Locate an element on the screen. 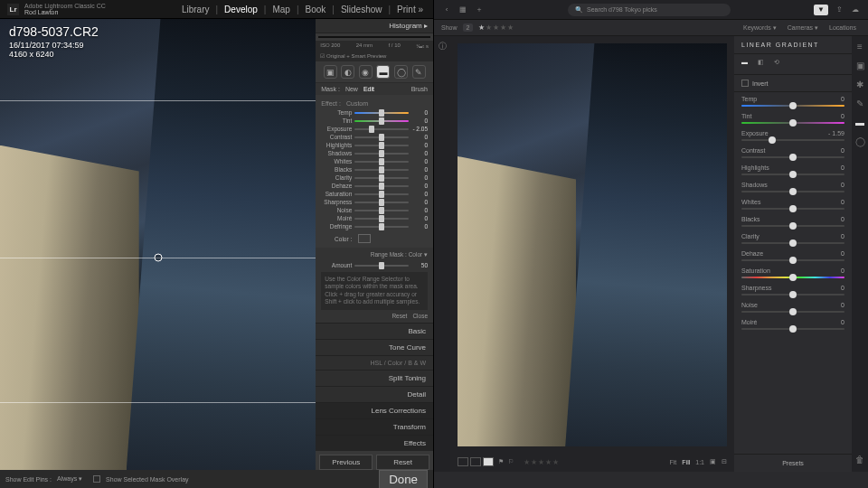 This screenshot has width=868, height=488. module-slideshow: Slideshow is located at coordinates (362, 9).